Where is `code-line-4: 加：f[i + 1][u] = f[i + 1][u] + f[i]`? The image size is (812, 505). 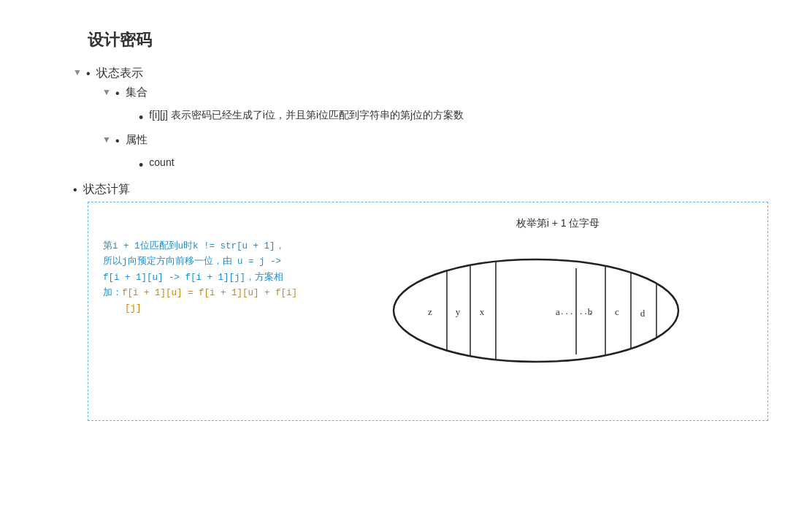
code-line-4: 加：f[i + 1][u] = f[i + 1][u] + f[i] is located at coordinates (200, 294).